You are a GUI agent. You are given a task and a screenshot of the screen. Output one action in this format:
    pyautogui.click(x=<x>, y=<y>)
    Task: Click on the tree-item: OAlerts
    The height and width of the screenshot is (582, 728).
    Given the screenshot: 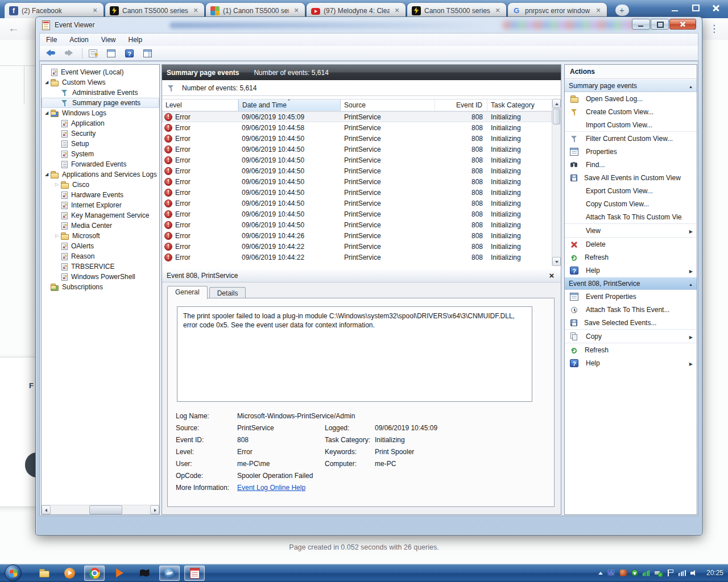 What is the action you would take?
    pyautogui.click(x=100, y=246)
    